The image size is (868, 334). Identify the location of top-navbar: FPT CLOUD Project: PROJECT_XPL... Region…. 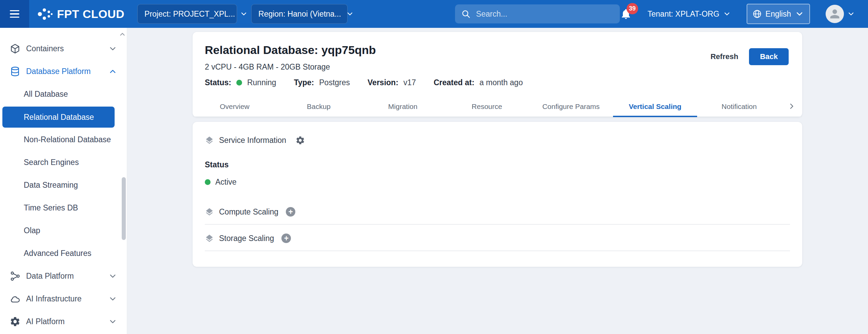
(434, 14).